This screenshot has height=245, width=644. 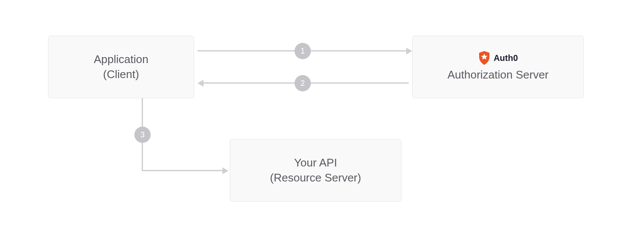 What do you see at coordinates (121, 59) in the screenshot?
I see `client-title: Application` at bounding box center [121, 59].